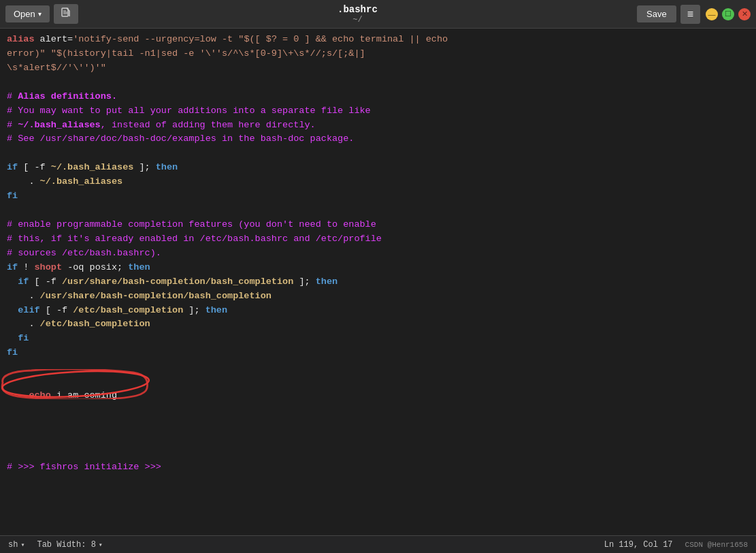 The height and width of the screenshot is (553, 756). I want to click on code-line: \s*alert$//'\'')'", so click(378, 68).